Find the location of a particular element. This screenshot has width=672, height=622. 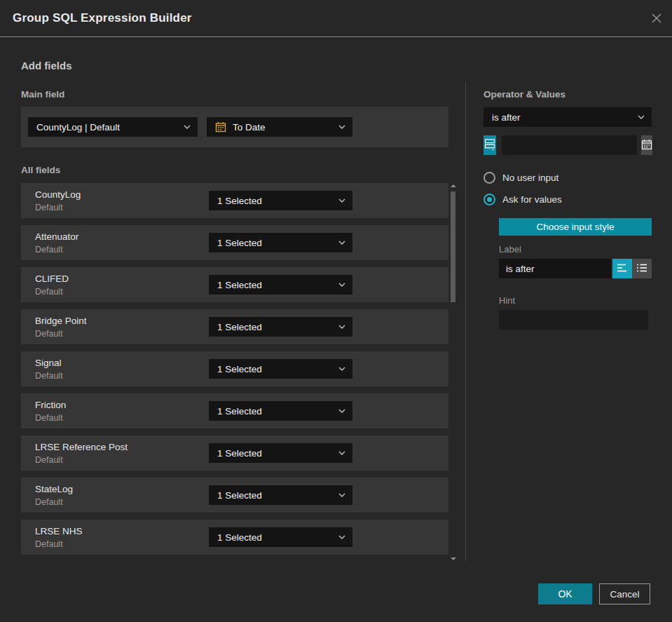

ok-button: OK is located at coordinates (565, 594).